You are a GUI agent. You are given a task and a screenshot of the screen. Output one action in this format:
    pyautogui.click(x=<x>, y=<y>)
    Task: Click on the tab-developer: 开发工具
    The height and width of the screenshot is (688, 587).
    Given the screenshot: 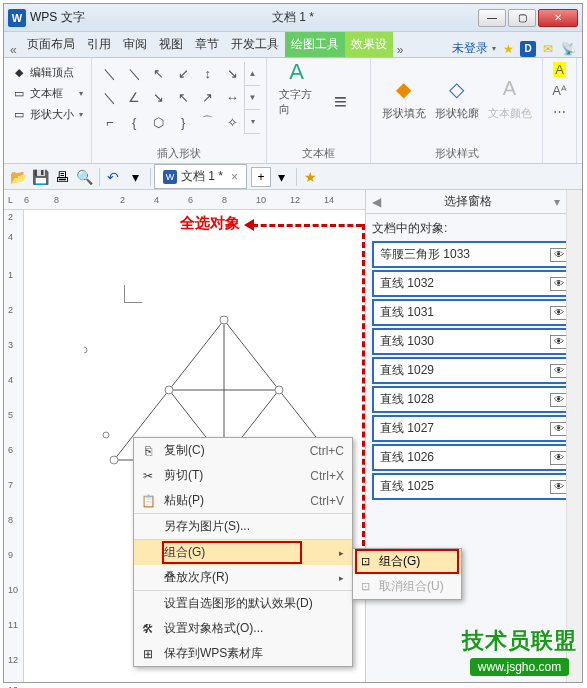 What is the action you would take?
    pyautogui.click(x=255, y=44)
    